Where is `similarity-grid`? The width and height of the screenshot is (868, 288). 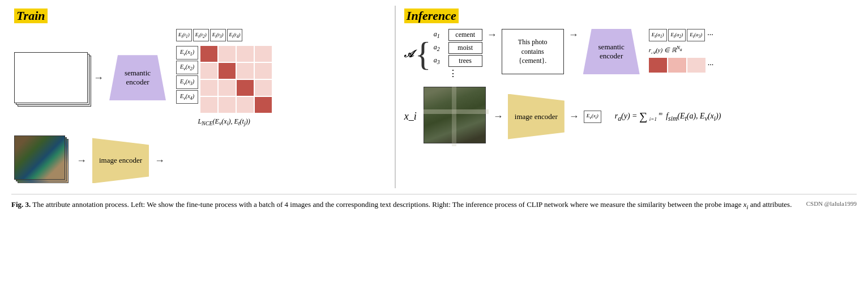
similarity-grid is located at coordinates (236, 79).